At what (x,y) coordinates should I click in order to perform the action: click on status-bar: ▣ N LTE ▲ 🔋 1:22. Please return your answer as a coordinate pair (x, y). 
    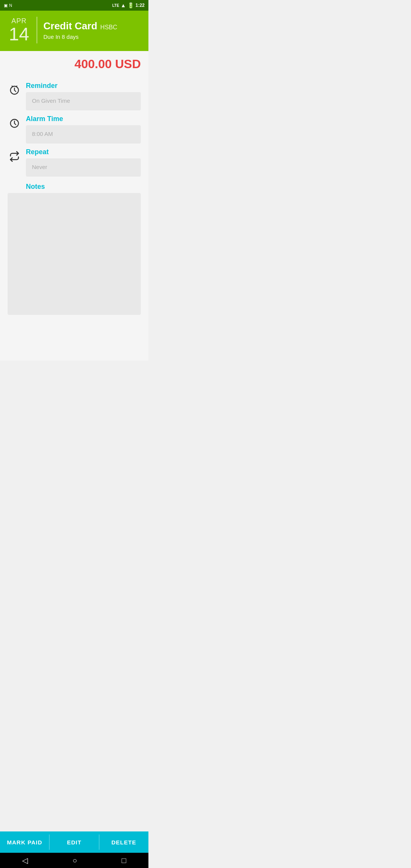
    Looking at the image, I should click on (74, 5).